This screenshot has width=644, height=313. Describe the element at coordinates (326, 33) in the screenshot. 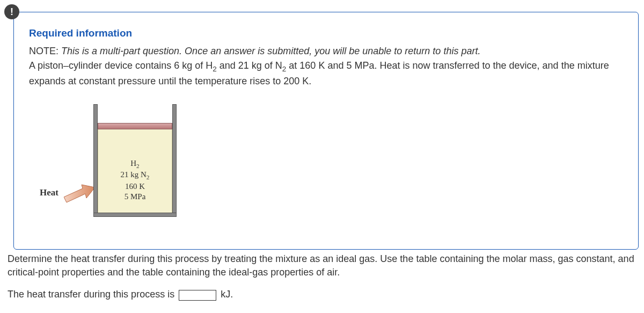

I see `required-info-title: Required information` at that location.